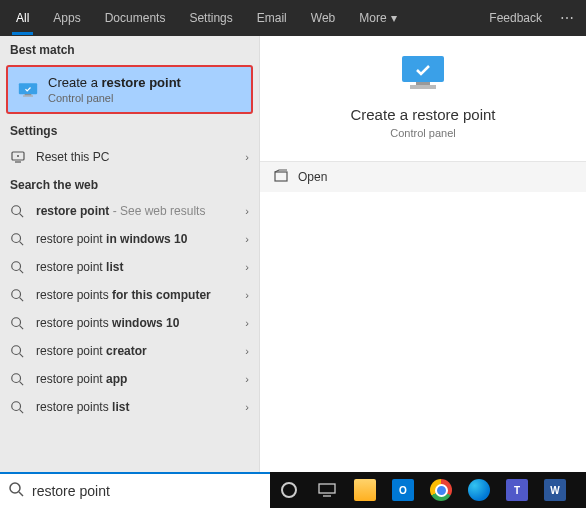  What do you see at coordinates (130, 157) in the screenshot?
I see `settings-item-reset-pc: Reset this PC ›` at bounding box center [130, 157].